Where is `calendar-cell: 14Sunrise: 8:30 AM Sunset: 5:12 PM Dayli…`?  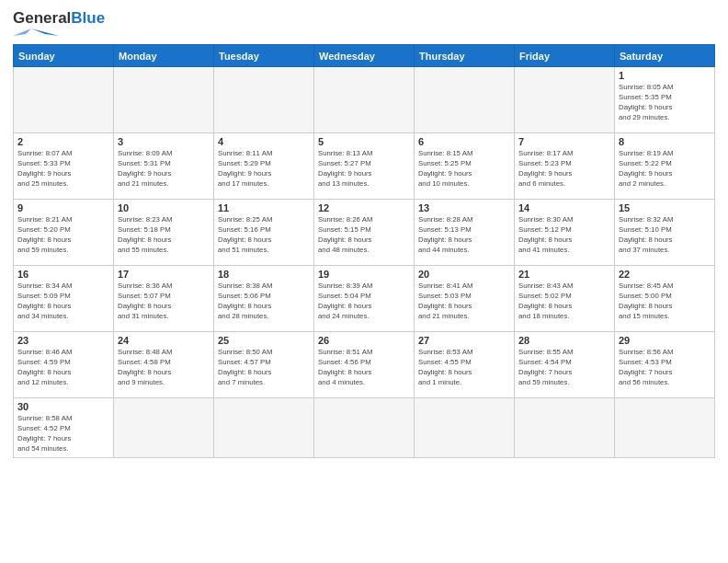 calendar-cell: 14Sunrise: 8:30 AM Sunset: 5:12 PM Dayli… is located at coordinates (564, 233).